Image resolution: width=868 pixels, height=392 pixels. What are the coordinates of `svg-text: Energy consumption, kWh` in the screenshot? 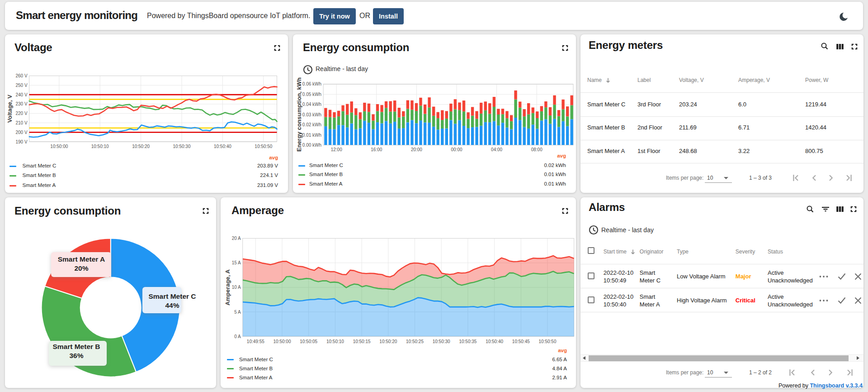 It's located at (299, 115).